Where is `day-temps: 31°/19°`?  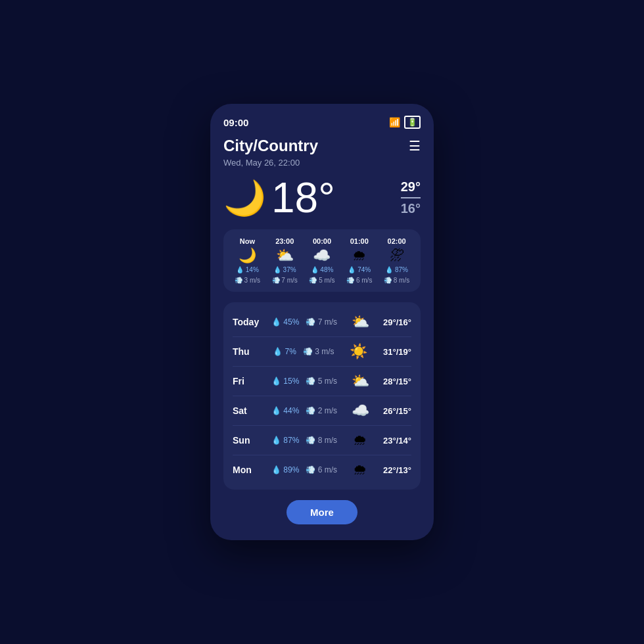 day-temps: 31°/19° is located at coordinates (397, 352).